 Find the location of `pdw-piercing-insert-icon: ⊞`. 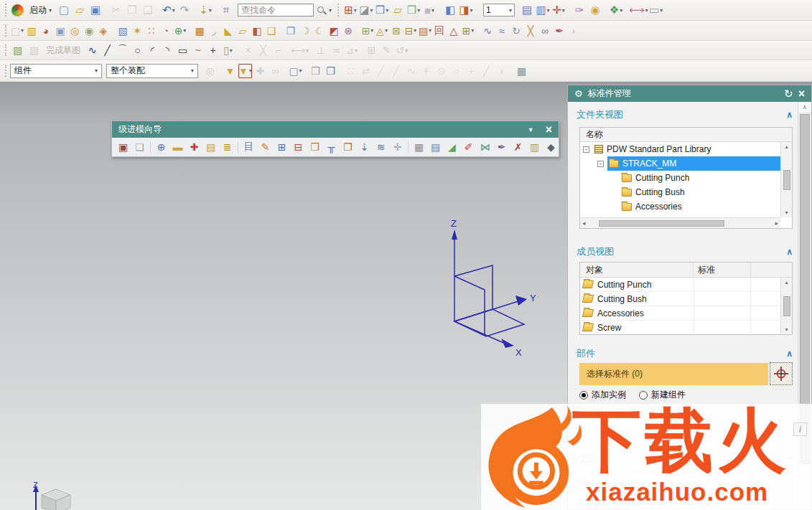

pdw-piercing-insert-icon: ⊞ is located at coordinates (281, 147).